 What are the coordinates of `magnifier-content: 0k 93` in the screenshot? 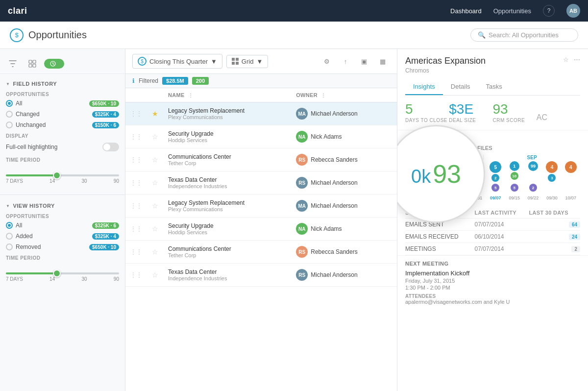 It's located at (436, 174).